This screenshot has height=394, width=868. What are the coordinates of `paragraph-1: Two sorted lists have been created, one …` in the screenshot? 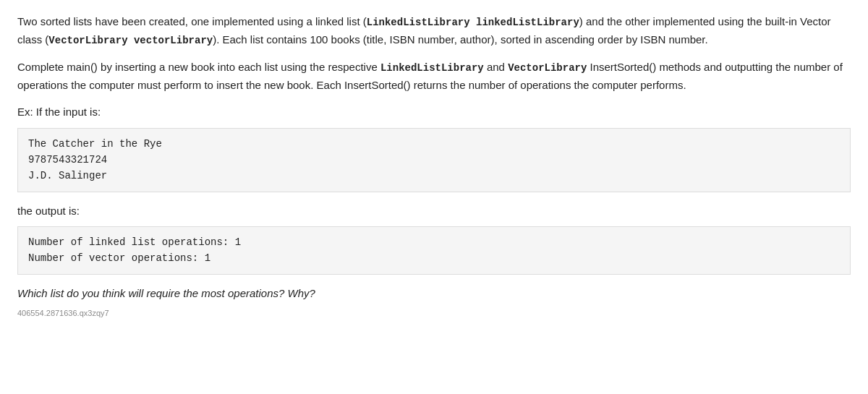 It's located at (434, 30).